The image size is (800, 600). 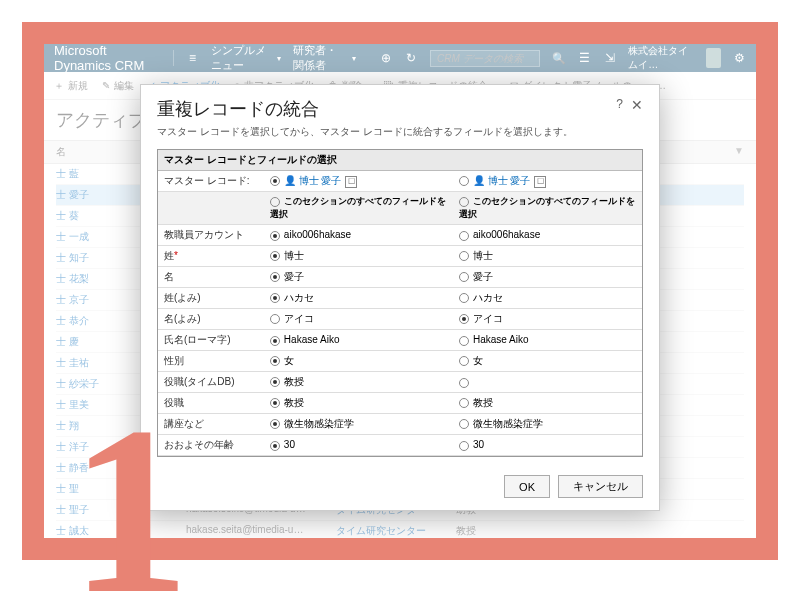 What do you see at coordinates (400, 137) in the screenshot?
I see `modal-subtitle: マスター レコードを選択してから、マスター レコードに統合するフィールドを選択し…` at bounding box center [400, 137].